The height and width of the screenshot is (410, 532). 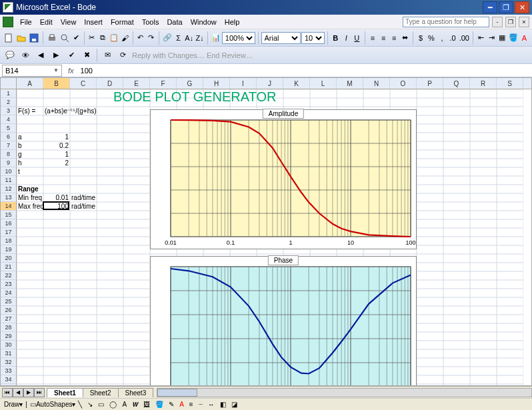 I want to click on col-head-Q: Q, so click(x=457, y=83).